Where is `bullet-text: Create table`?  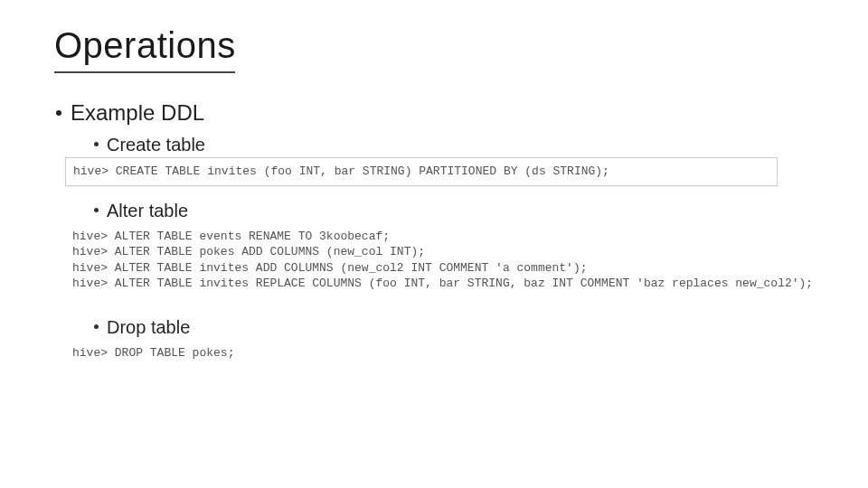
bullet-text: Create table is located at coordinates (156, 145).